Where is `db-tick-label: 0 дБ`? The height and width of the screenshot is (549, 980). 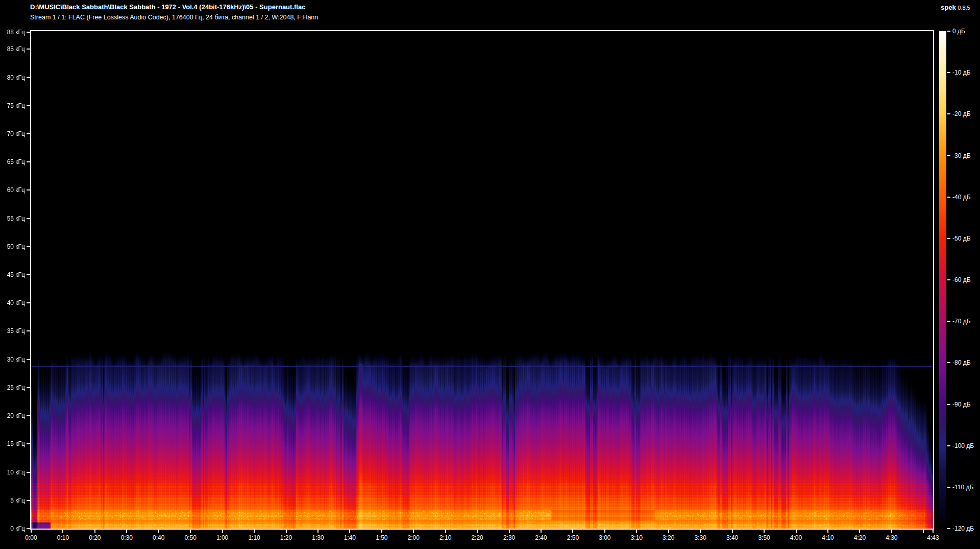 db-tick-label: 0 дБ is located at coordinates (959, 31).